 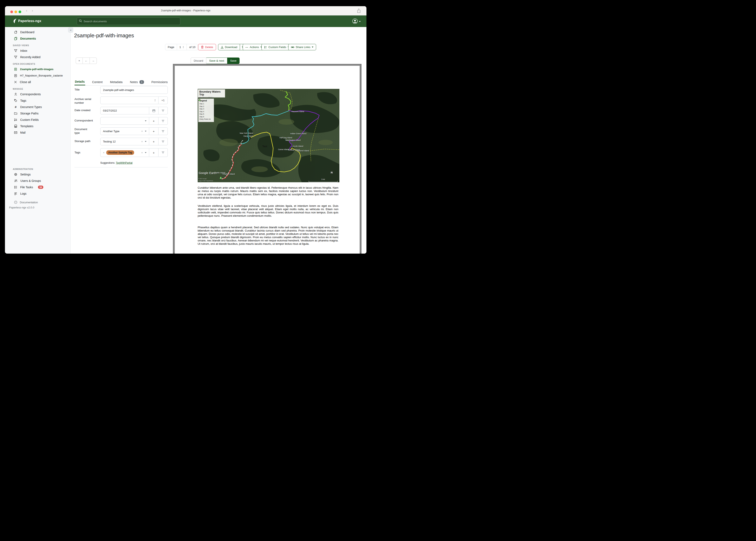 What do you see at coordinates (38, 133) in the screenshot?
I see `sidebar-item-mail: Mail` at bounding box center [38, 133].